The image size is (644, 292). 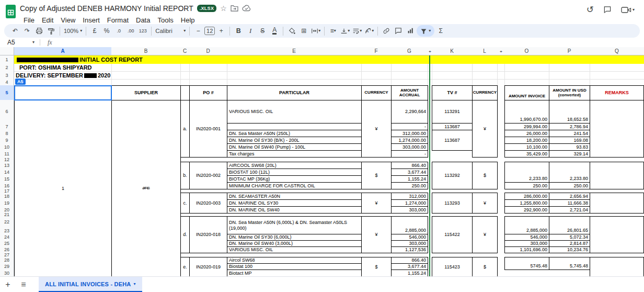 I want to click on cell-O7: 299,994.00, so click(x=527, y=127).